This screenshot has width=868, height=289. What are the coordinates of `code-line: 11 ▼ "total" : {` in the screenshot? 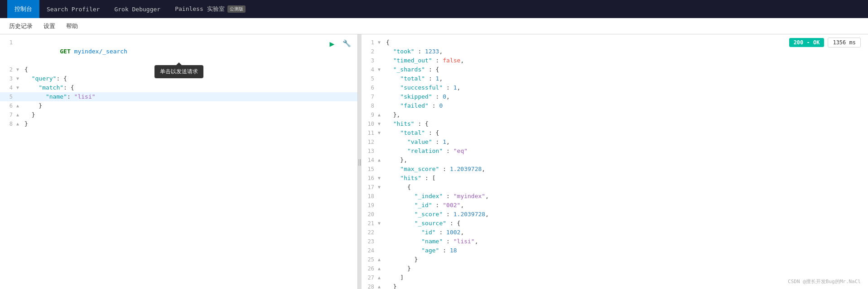 It's located at (615, 133).